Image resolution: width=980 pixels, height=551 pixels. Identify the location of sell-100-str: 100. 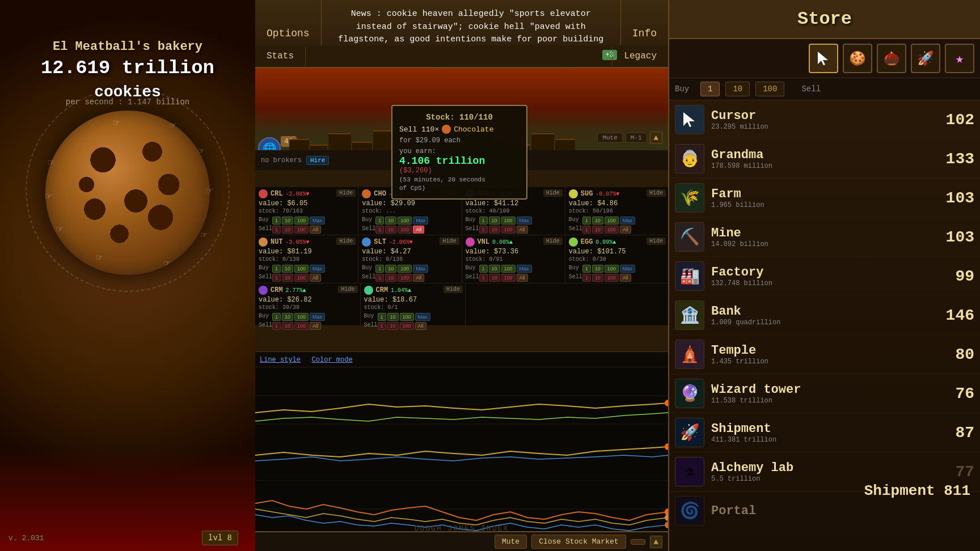
(508, 230).